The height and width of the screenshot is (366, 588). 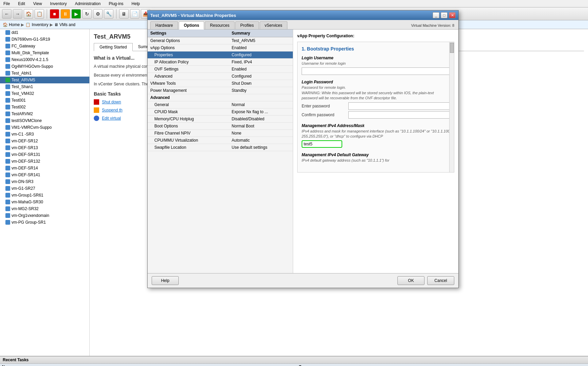 I want to click on sidebar-item-dd1: dd1, so click(x=45, y=33).